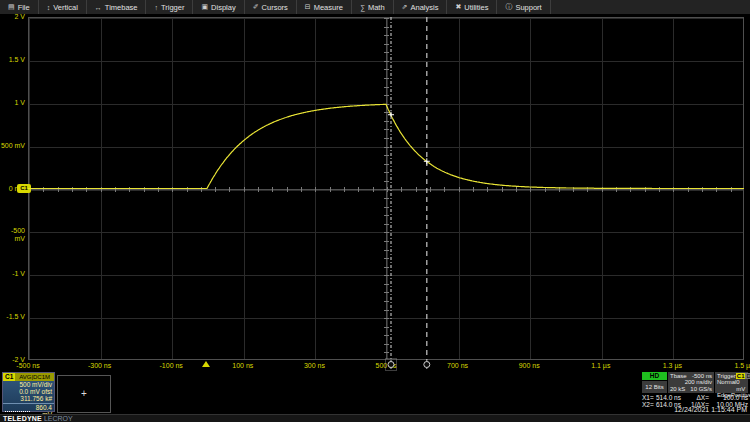 This screenshot has height=422, width=750. I want to click on y-axis-label: 1.5 V, so click(12, 60).